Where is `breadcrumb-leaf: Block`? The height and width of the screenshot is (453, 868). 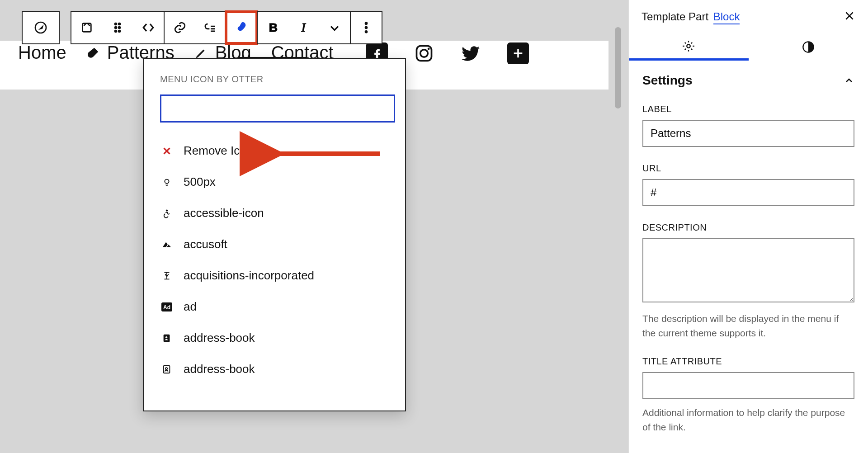 breadcrumb-leaf: Block is located at coordinates (727, 17).